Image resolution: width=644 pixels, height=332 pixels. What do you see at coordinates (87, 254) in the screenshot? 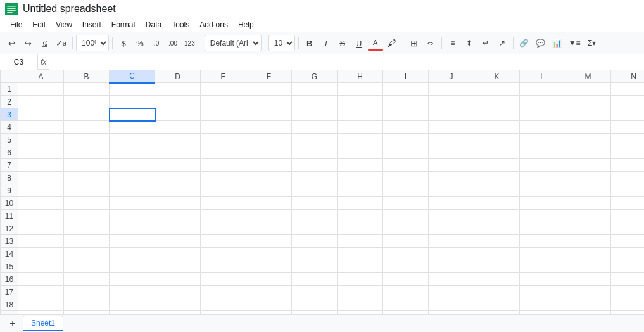
I see `cell-B14` at bounding box center [87, 254].